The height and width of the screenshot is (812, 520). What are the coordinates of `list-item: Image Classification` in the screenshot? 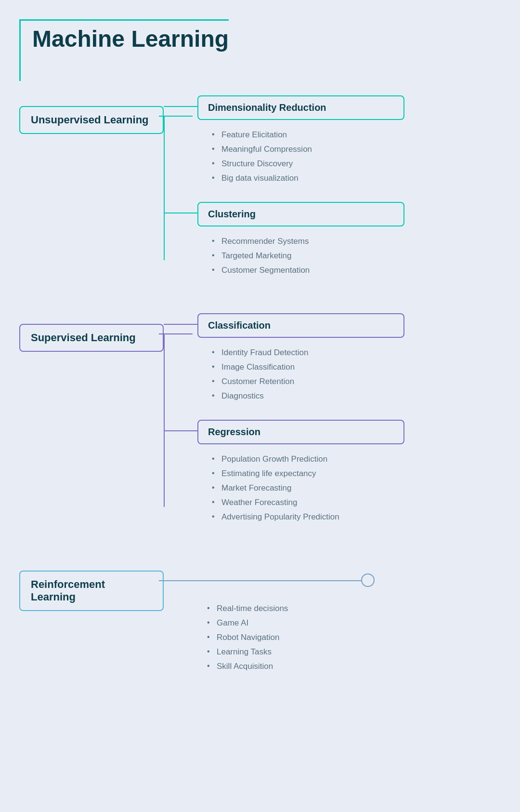 It's located at (308, 367).